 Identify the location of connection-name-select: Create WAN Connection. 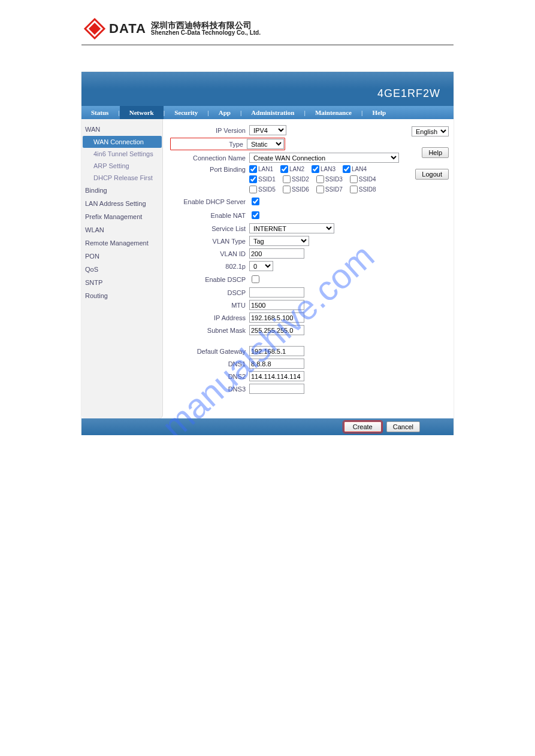
(324, 158).